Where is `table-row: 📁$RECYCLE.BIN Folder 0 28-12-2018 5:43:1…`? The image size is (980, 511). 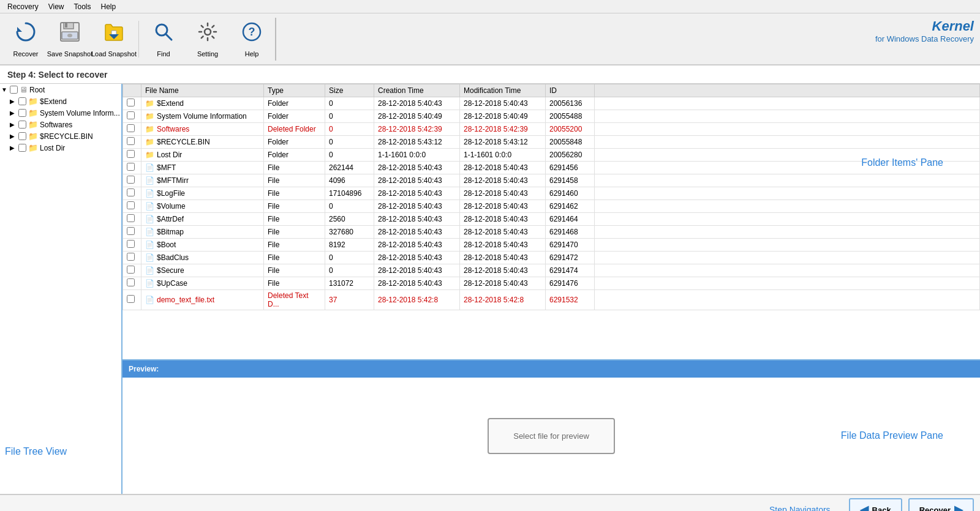 table-row: 📁$RECYCLE.BIN Folder 0 28-12-2018 5:43:1… is located at coordinates (551, 142).